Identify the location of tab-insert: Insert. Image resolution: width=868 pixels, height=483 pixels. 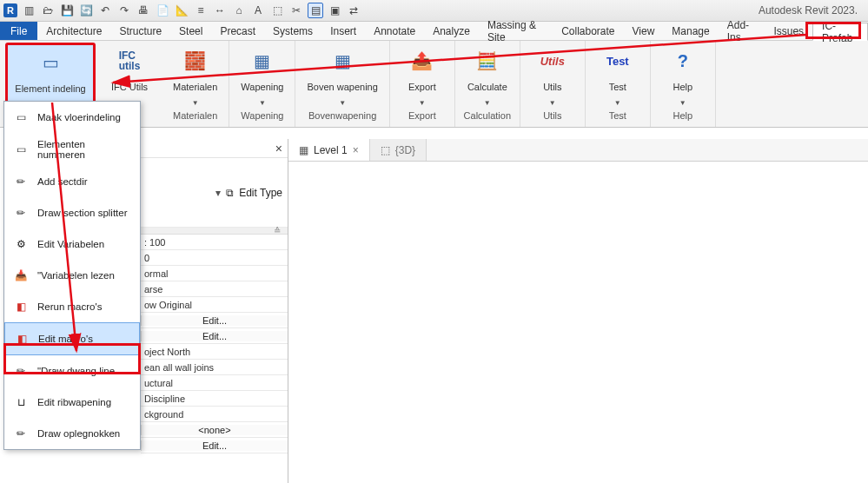
(343, 31).